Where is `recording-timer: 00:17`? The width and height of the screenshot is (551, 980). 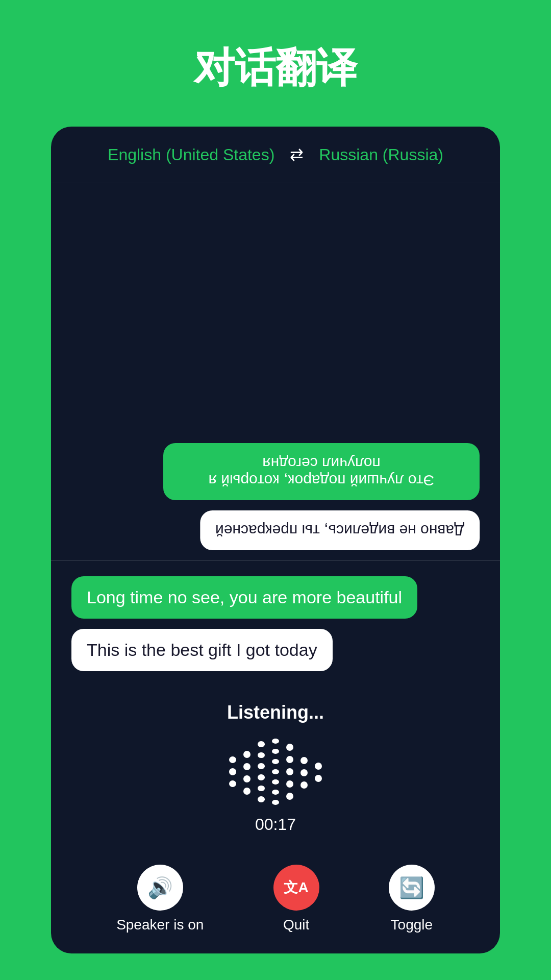 recording-timer: 00:17 is located at coordinates (276, 825).